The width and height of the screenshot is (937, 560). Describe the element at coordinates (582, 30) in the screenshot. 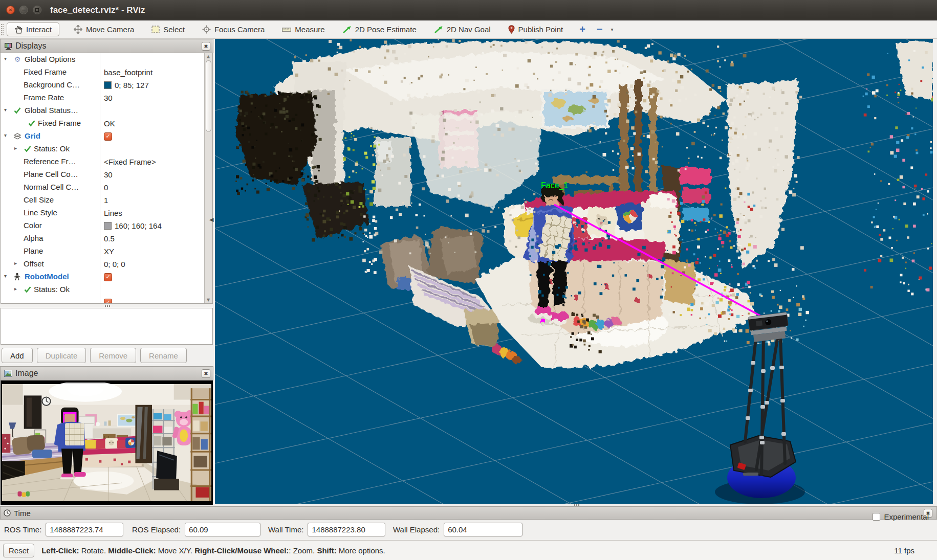

I see `add-tool-button: +` at that location.